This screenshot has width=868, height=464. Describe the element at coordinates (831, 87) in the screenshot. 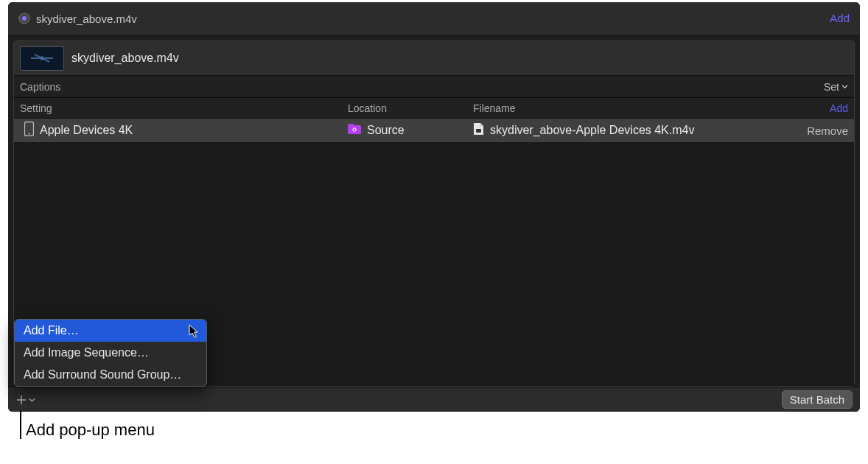

I see `captions-set-label: Set` at that location.